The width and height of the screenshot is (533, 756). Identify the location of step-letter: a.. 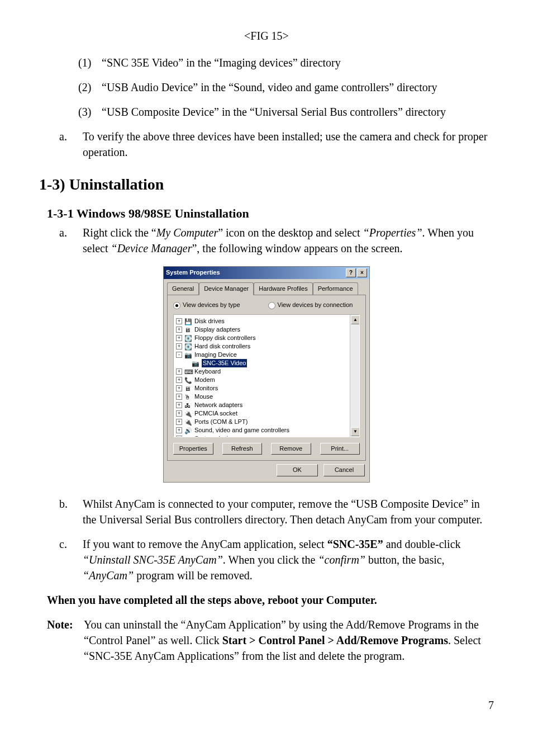
(71, 144).